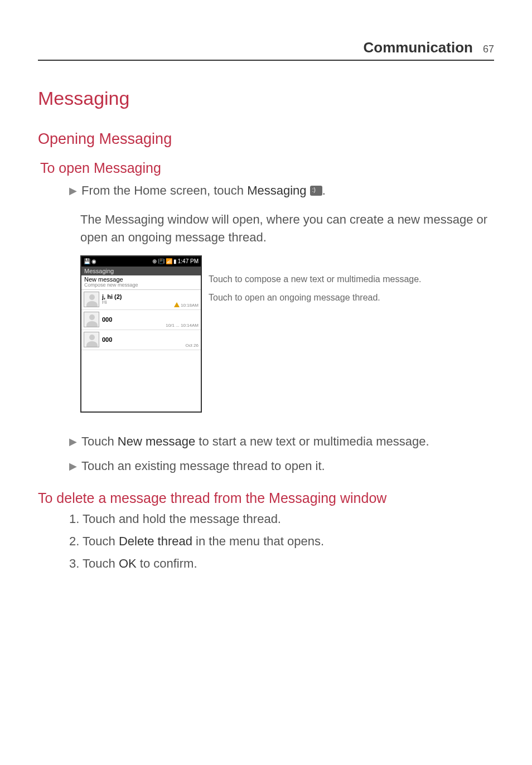 Image resolution: width=532 pixels, height=765 pixels. I want to click on thread-time: 10/1 ... 10:14AM, so click(182, 326).